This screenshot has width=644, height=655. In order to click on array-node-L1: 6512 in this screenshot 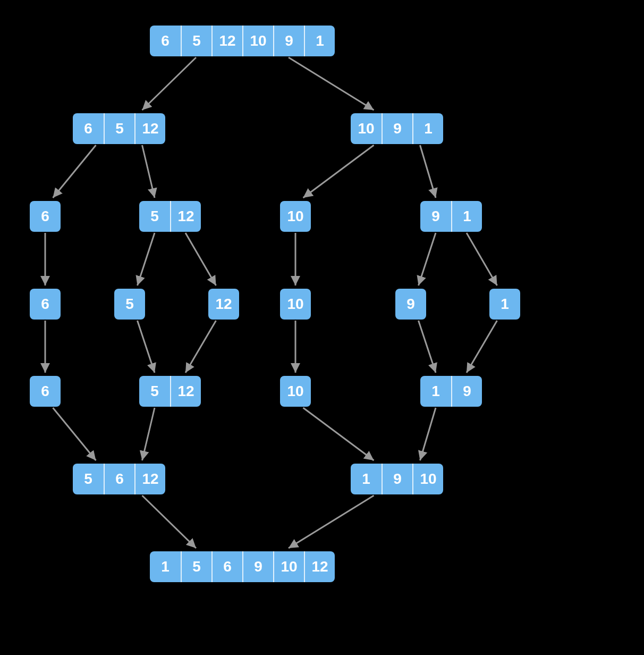, I will do `click(119, 129)`.